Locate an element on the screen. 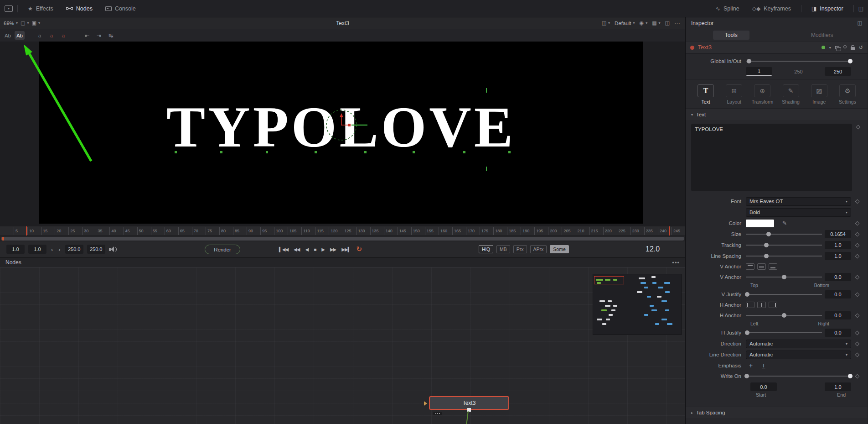  loop-button: ↻ is located at coordinates (359, 249).